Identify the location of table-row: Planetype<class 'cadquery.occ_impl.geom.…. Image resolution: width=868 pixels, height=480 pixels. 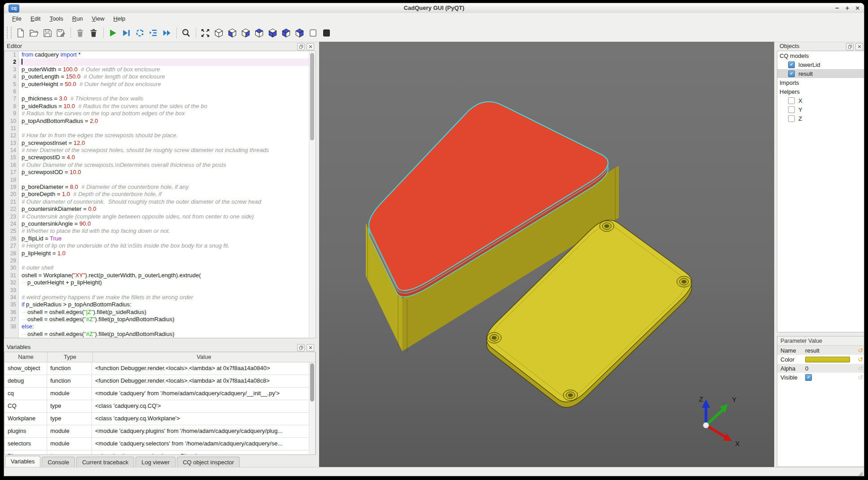
(160, 453).